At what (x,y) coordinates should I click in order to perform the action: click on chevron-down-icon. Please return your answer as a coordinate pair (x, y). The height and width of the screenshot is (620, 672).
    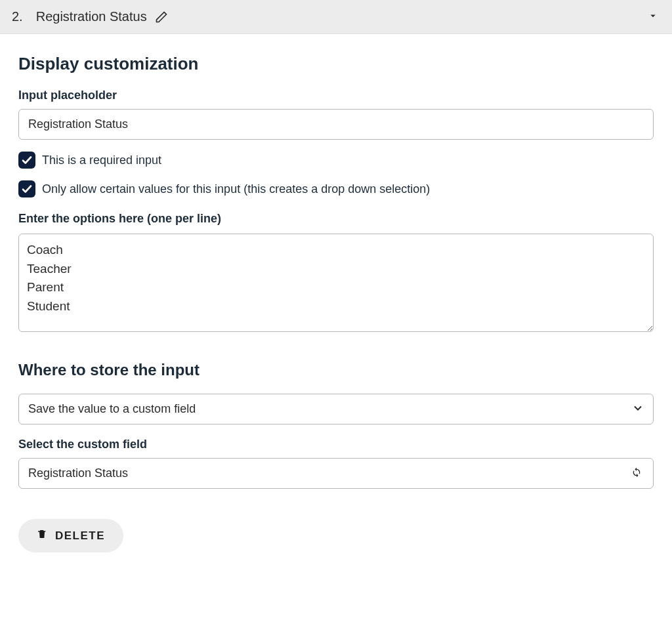
    Looking at the image, I should click on (653, 17).